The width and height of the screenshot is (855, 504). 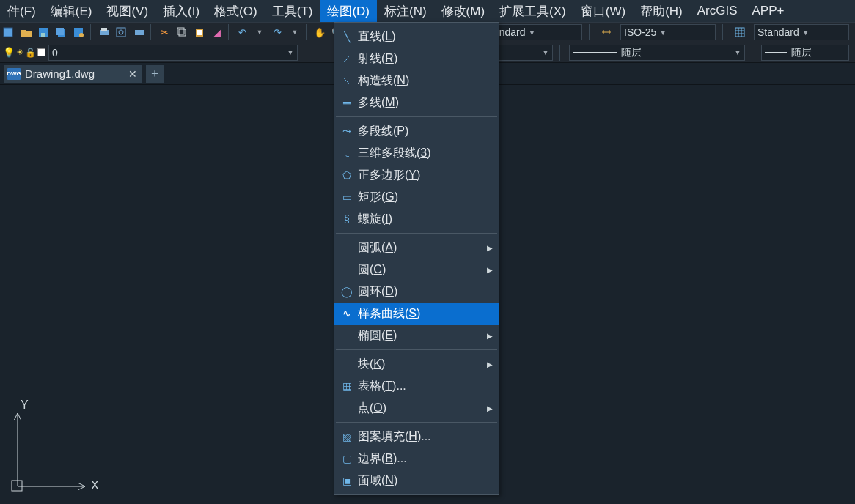 What do you see at coordinates (133, 74) in the screenshot?
I see `close-tab-icon: ✕` at bounding box center [133, 74].